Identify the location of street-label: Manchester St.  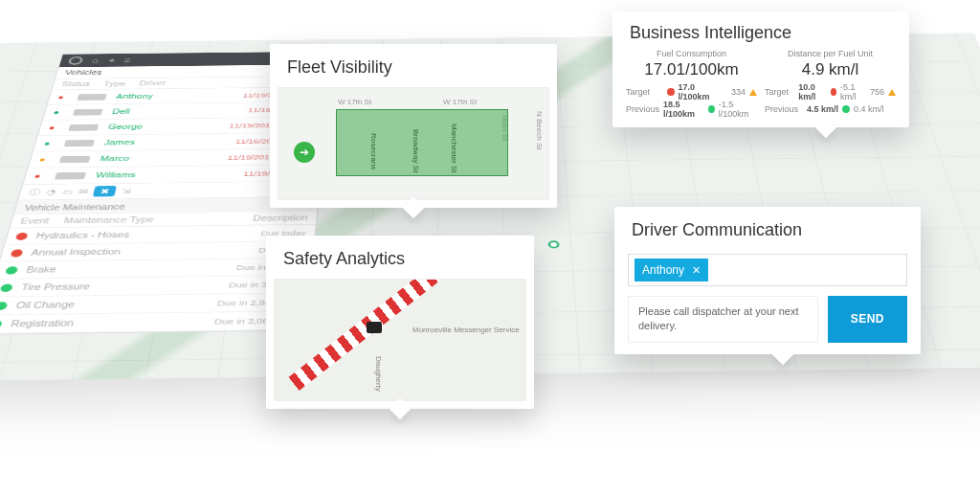
(454, 148).